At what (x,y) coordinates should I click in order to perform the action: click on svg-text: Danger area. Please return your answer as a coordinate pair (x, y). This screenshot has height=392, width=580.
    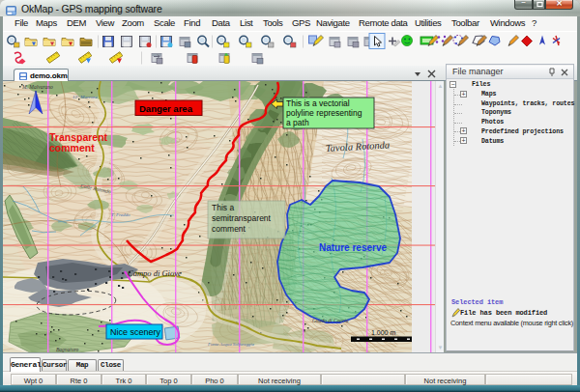
    Looking at the image, I should click on (166, 108).